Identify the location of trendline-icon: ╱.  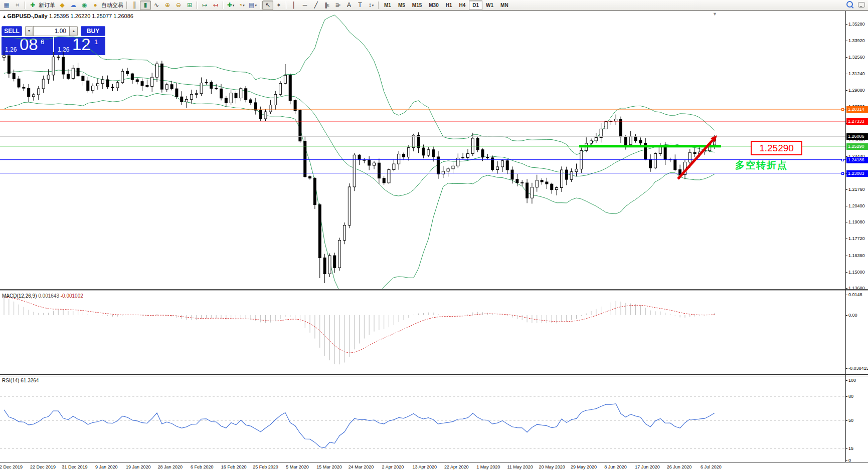
(316, 5).